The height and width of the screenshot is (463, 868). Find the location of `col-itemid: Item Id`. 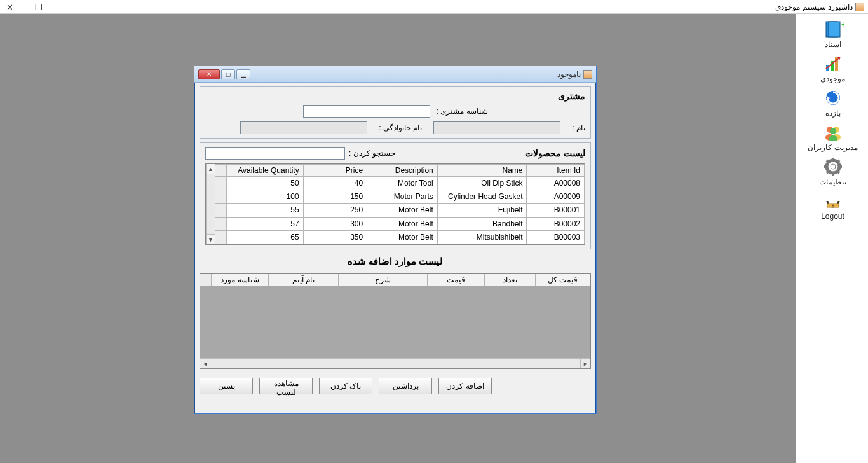

col-itemid: Item Id is located at coordinates (555, 170).